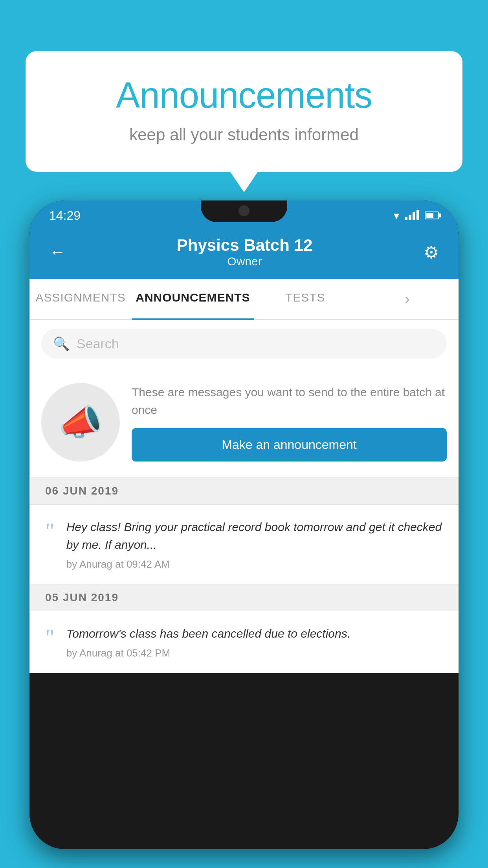 The height and width of the screenshot is (868, 488). Describe the element at coordinates (65, 215) in the screenshot. I see `status-time: 14:29` at that location.